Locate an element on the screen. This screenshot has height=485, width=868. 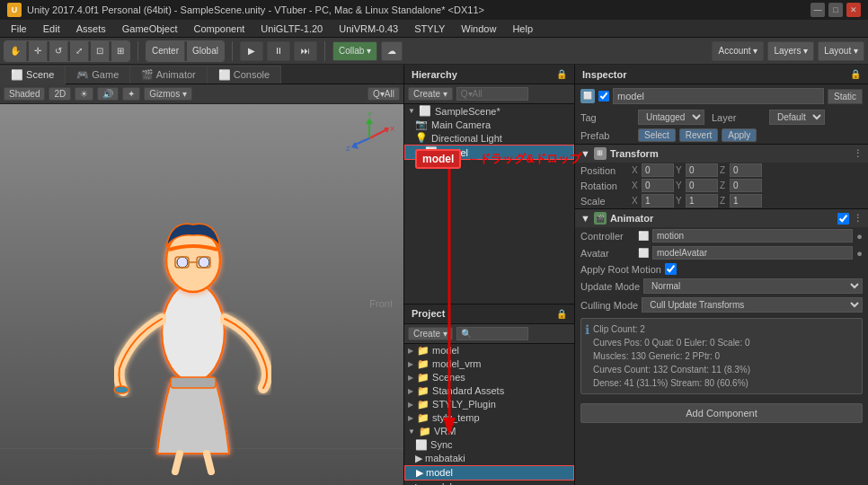
menu-item-gameobject: GameObject is located at coordinates (150, 29).